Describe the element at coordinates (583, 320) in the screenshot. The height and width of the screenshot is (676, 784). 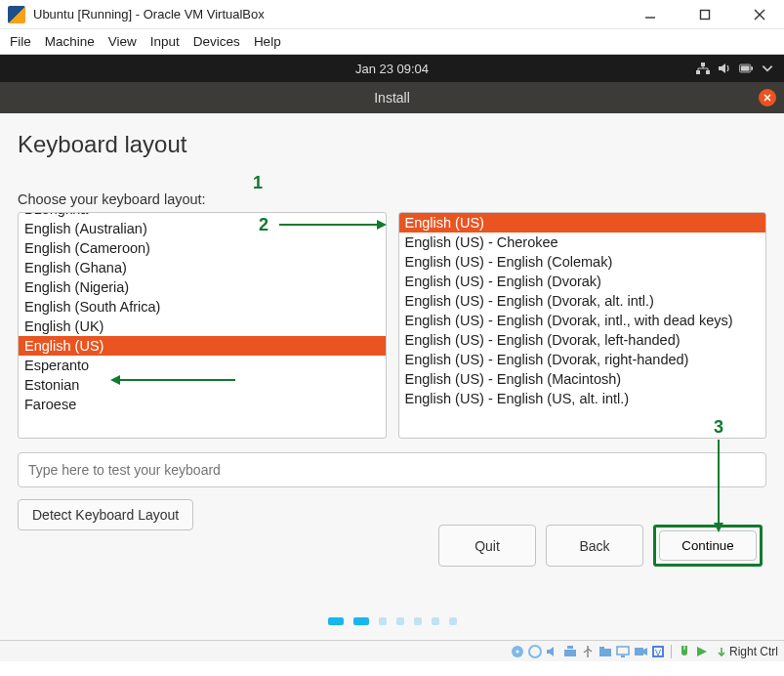
I see `list-item: English (US) - English (Dvorak, intl., w…` at that location.